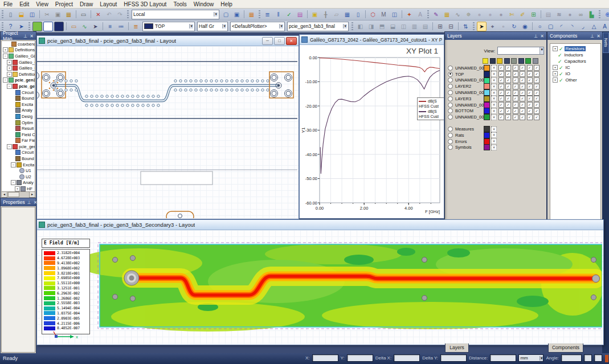  Describe the element at coordinates (83, 15) in the screenshot. I see `print-icon: ▭` at that location.